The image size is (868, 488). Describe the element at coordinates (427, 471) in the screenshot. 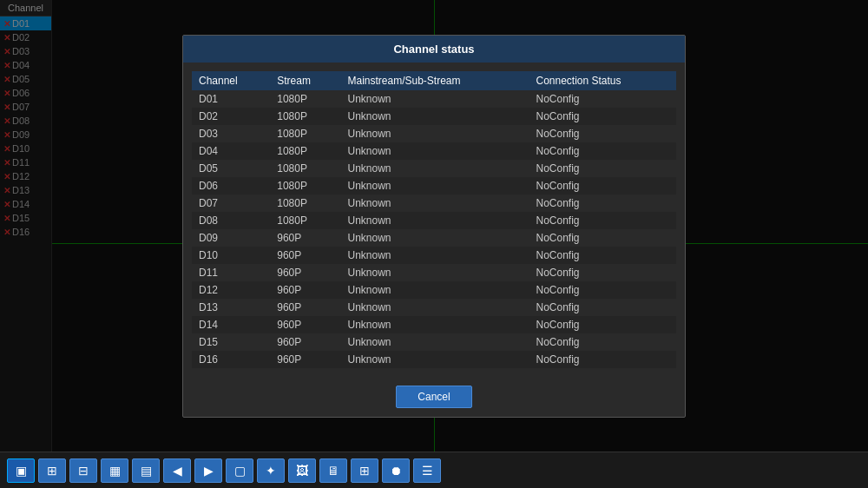

I see `menu-button: ☰` at that location.